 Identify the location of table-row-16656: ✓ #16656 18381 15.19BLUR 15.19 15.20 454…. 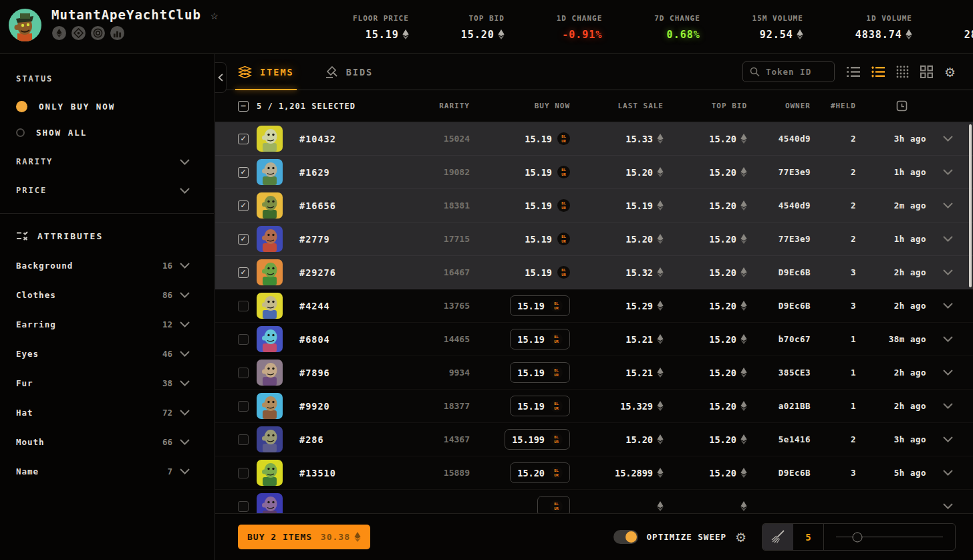
(594, 206).